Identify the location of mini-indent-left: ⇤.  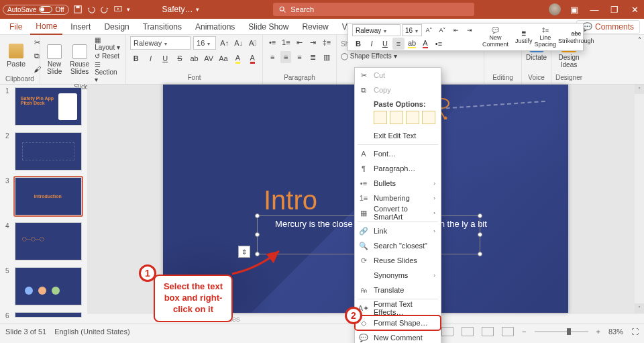
(456, 30).